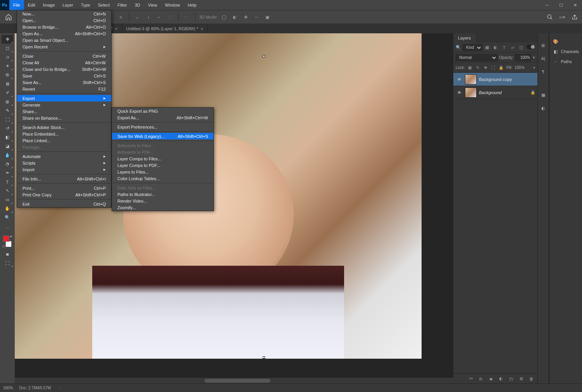 The width and height of the screenshot is (582, 392). Describe the element at coordinates (64, 69) in the screenshot. I see `menu-item-close-and-go-to-bridge: Close and Go to Bridge...Shift+Ctrl+W` at that location.